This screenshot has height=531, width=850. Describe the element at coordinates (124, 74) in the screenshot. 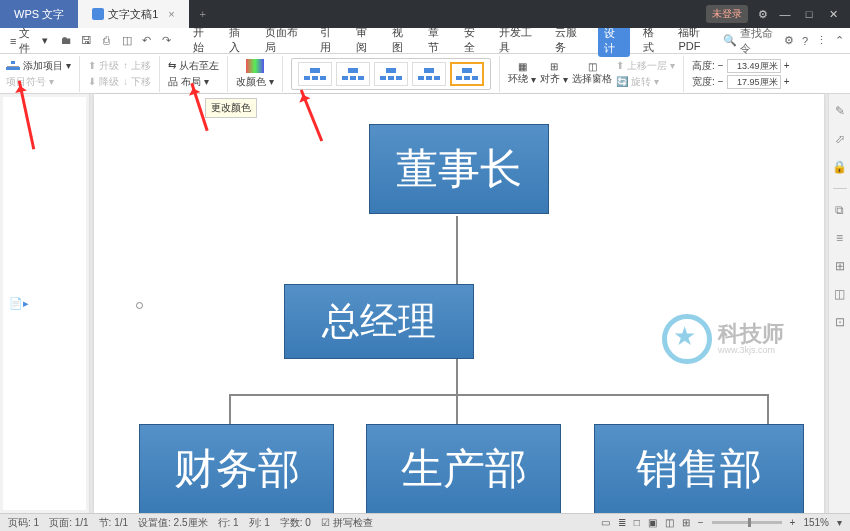

I see `ribbon-group-level: ⬆ 升级 ⬇ 降级 ↑ 上移 ↓ 下移` at that location.